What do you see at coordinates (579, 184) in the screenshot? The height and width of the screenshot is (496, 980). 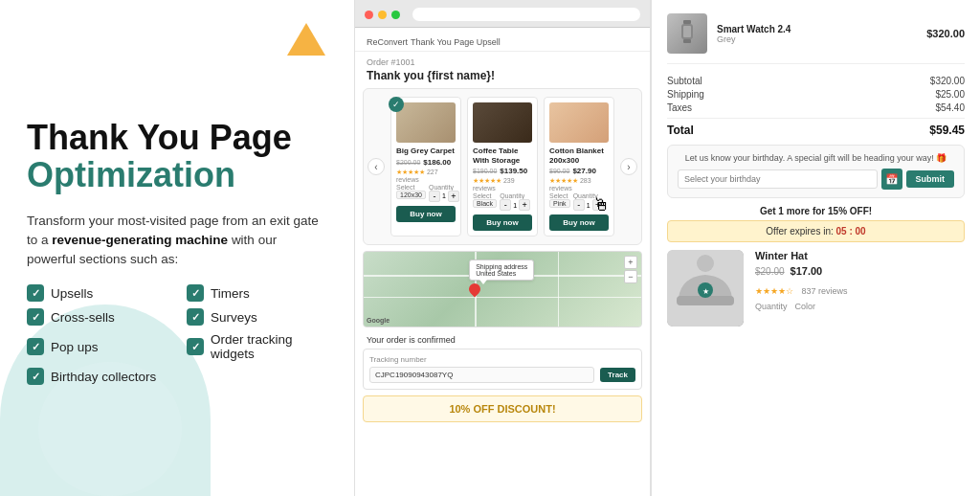 I see `product-stars-blanket: ★★★★★ 283 reviews` at bounding box center [579, 184].